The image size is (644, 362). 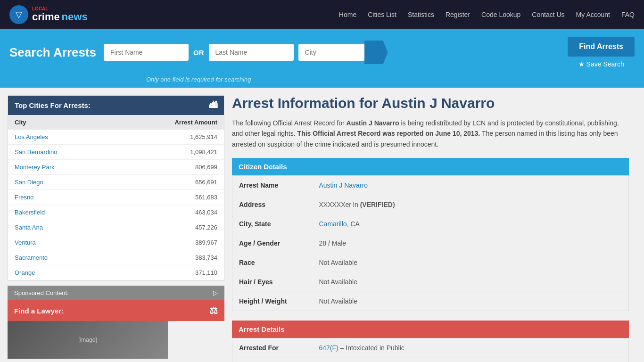 What do you see at coordinates (29, 182) in the screenshot?
I see `city-link: San Diego` at bounding box center [29, 182].